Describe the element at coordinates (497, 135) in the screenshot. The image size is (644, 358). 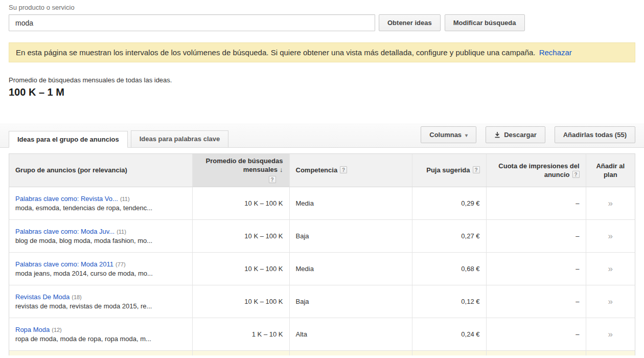
I see `download-icon` at that location.